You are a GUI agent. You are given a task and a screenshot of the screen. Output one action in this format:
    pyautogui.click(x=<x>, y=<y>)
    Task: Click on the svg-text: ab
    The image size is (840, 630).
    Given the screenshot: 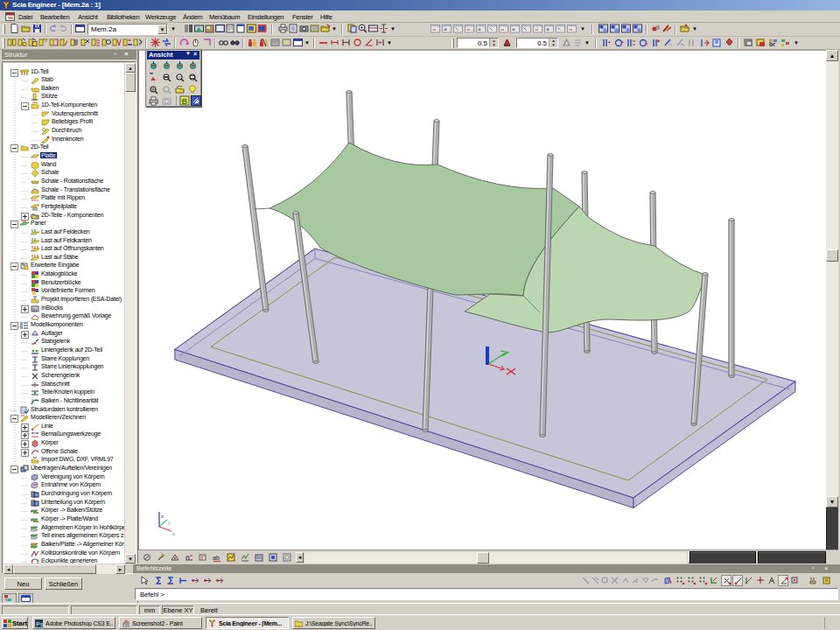 What is the action you would take?
    pyautogui.click(x=216, y=558)
    